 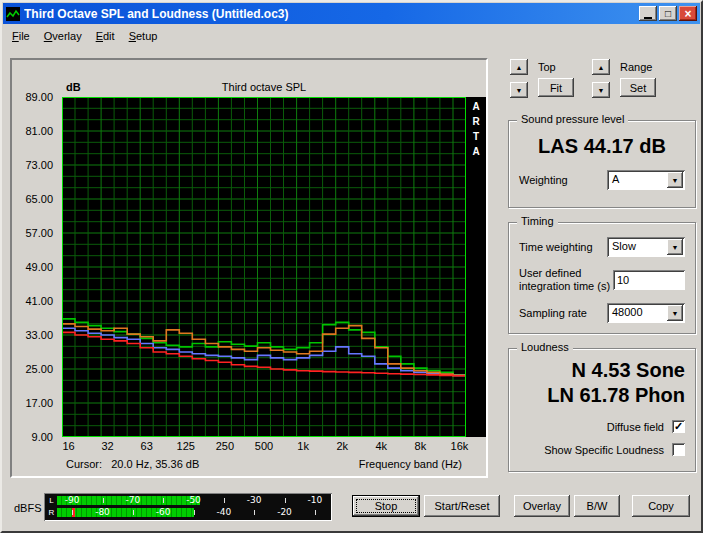 What do you see at coordinates (68, 446) in the screenshot?
I see `x-tick-label: 16` at bounding box center [68, 446].